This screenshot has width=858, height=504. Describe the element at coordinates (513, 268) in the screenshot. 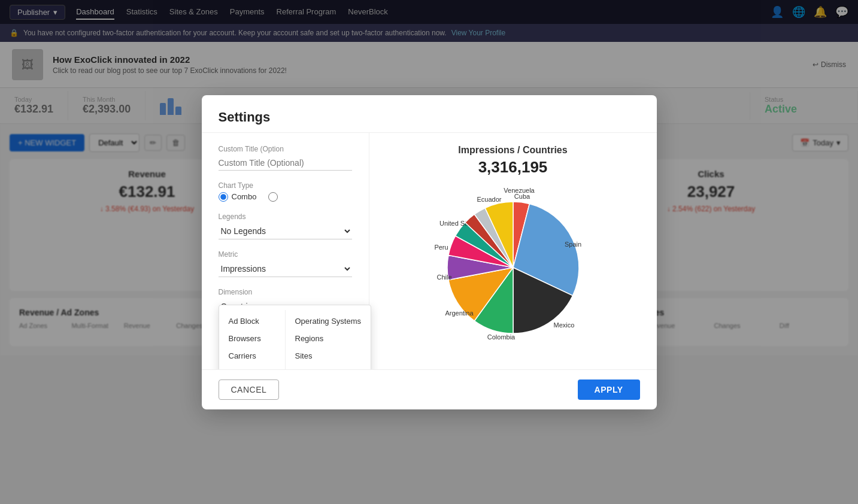

I see `pie-chart-svg: CubaSpainMexicoColombiaArgentinaChilePer…` at that location.